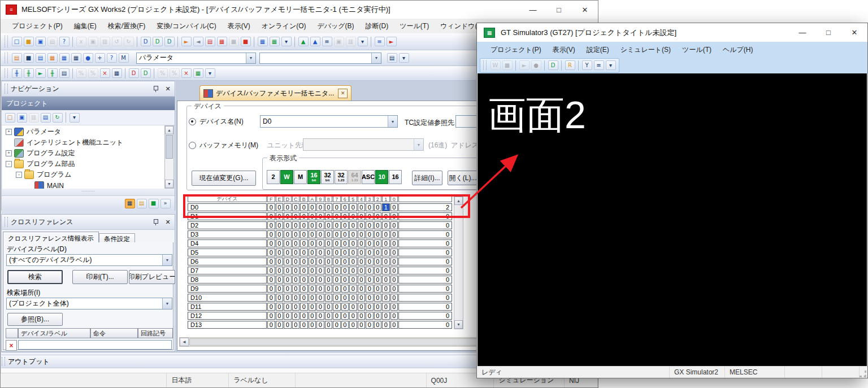 Image resolution: width=868 pixels, height=388 pixels. Describe the element at coordinates (300, 10) in the screenshot. I see `gx-titlebar: ≡ MELSOFTシリーズ GX Works2 (プロジェクト未設定) - [デ…` at that location.